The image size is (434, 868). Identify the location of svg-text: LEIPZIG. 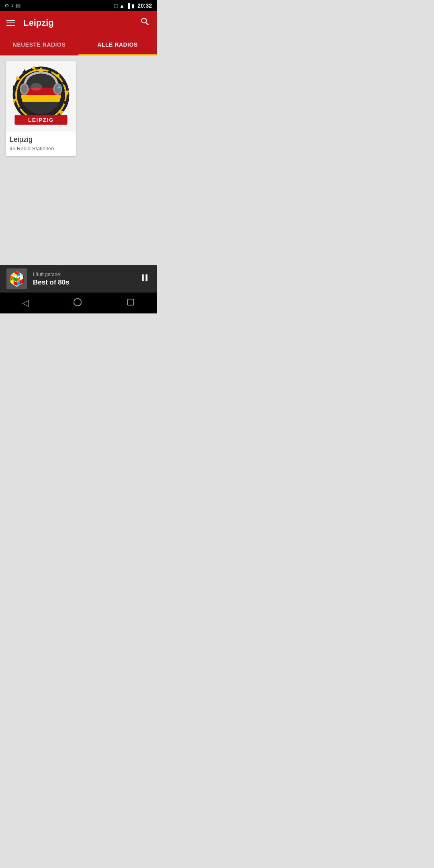
(41, 120).